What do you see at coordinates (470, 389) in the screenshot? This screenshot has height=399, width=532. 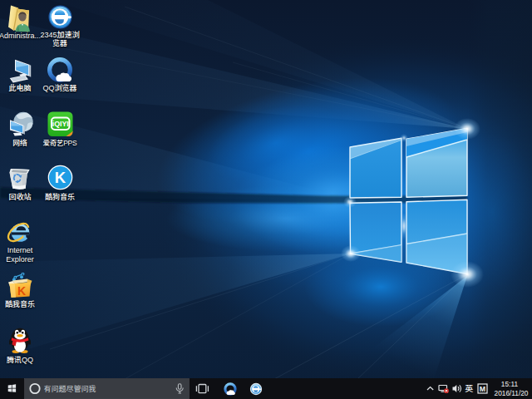 I see `svg-text: 英` at bounding box center [470, 389].